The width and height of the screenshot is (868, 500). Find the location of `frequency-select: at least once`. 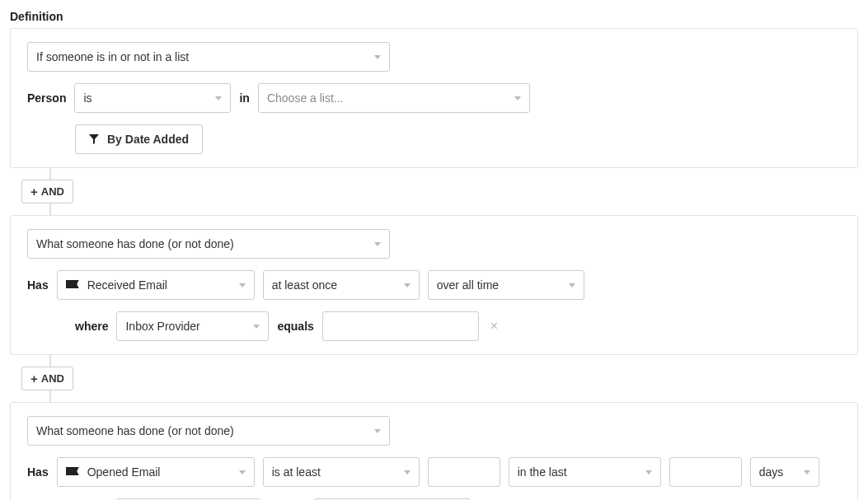

frequency-select: at least once is located at coordinates (341, 285).